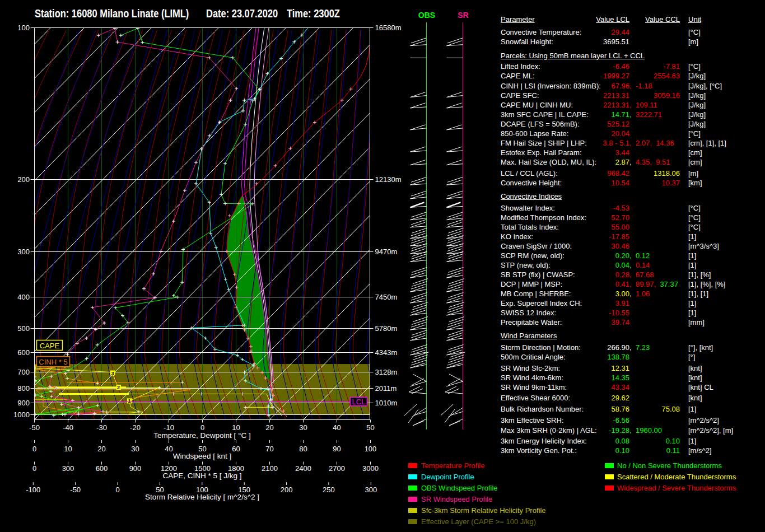 The height and width of the screenshot is (532, 765). What do you see at coordinates (33, 489) in the screenshot?
I see `svg-text: -100` at bounding box center [33, 489].